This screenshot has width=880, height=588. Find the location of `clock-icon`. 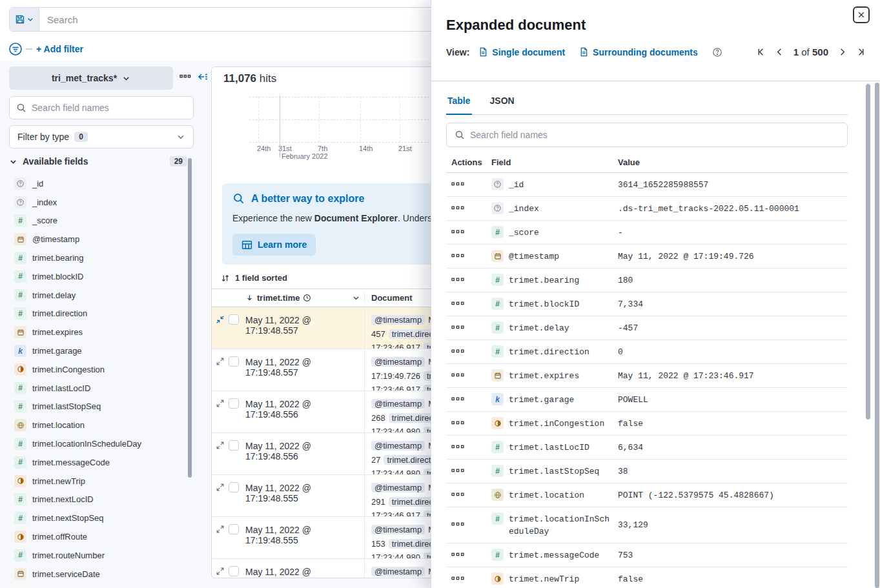

clock-icon is located at coordinates (307, 298).